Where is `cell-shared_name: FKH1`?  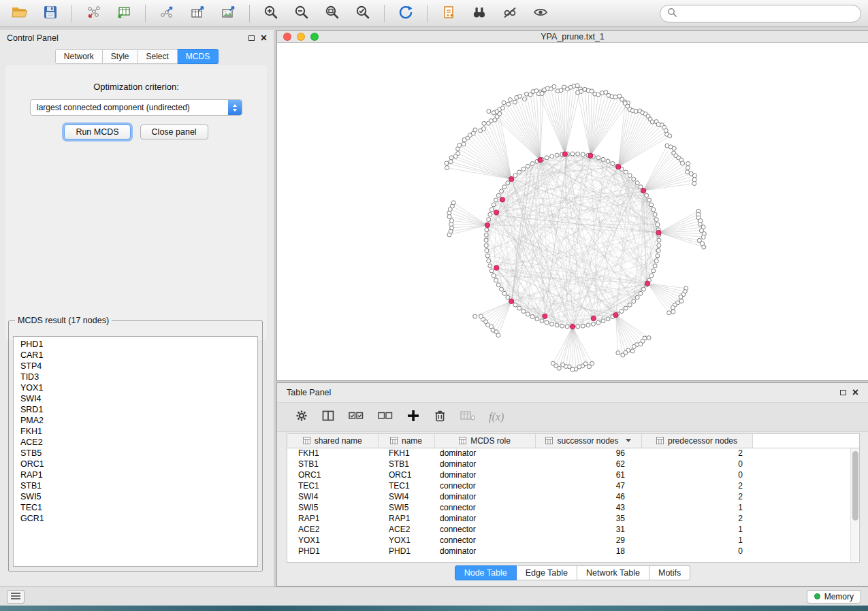 cell-shared_name: FKH1 is located at coordinates (332, 453).